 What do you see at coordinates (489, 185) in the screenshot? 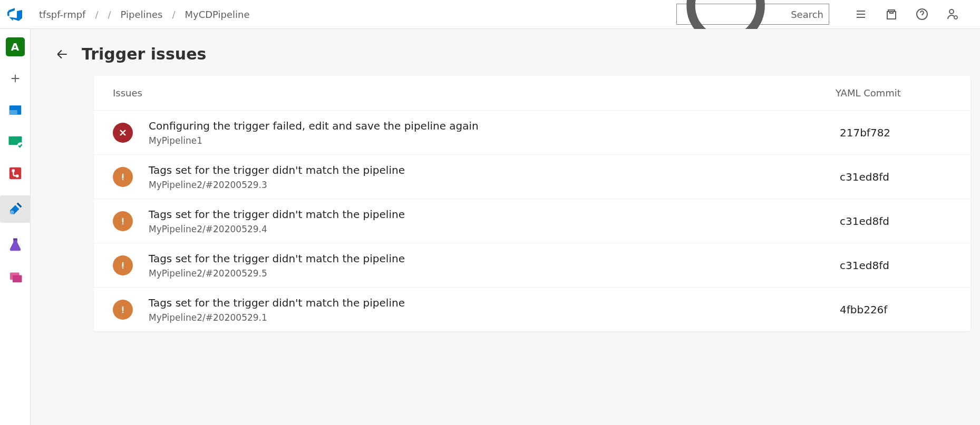
I see `issue-subtitle: MyPipeline2/#20200529.3` at bounding box center [489, 185].